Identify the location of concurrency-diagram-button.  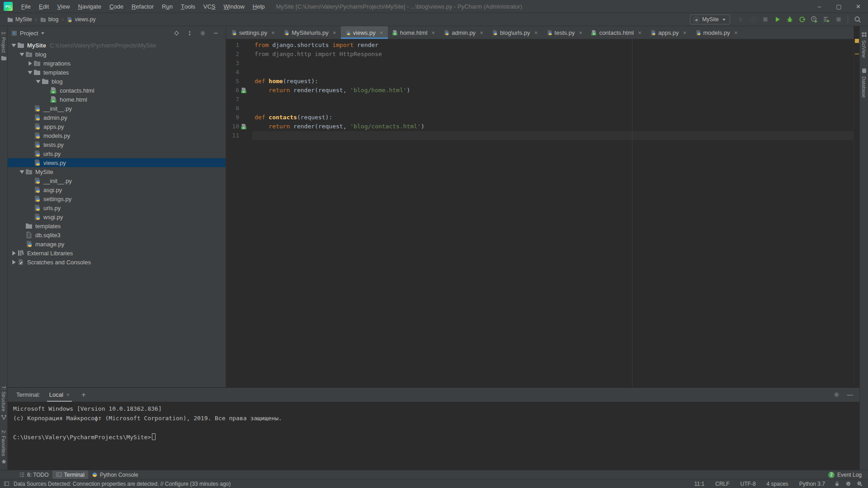
(826, 19).